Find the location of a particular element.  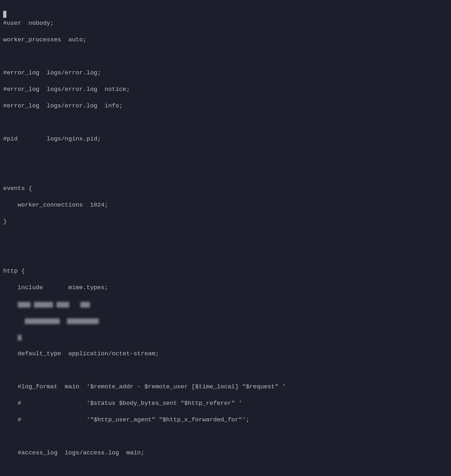

code-line: #pid logs/nginx.pid; is located at coordinates (226, 139).